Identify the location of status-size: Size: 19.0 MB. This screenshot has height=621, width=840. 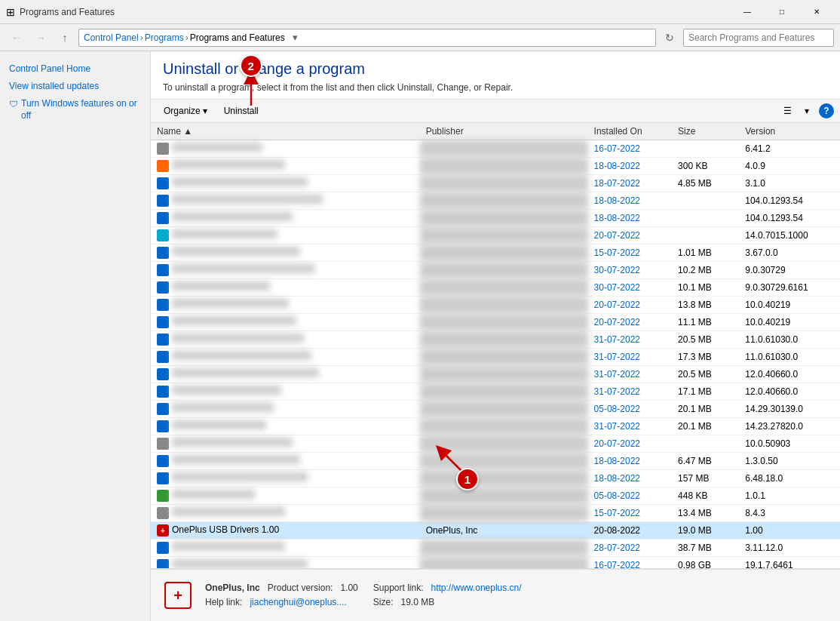
(448, 602).